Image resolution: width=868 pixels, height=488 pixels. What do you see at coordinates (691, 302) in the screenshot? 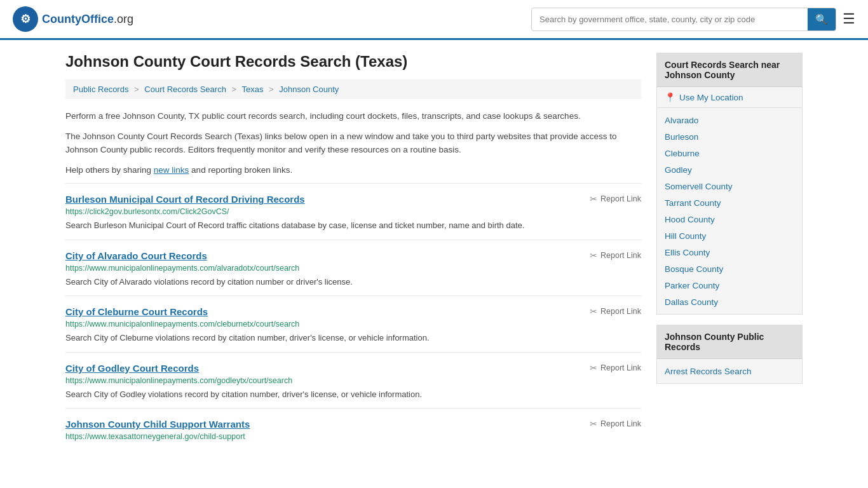
I see `nearby-link-11: Dallas County` at bounding box center [691, 302].